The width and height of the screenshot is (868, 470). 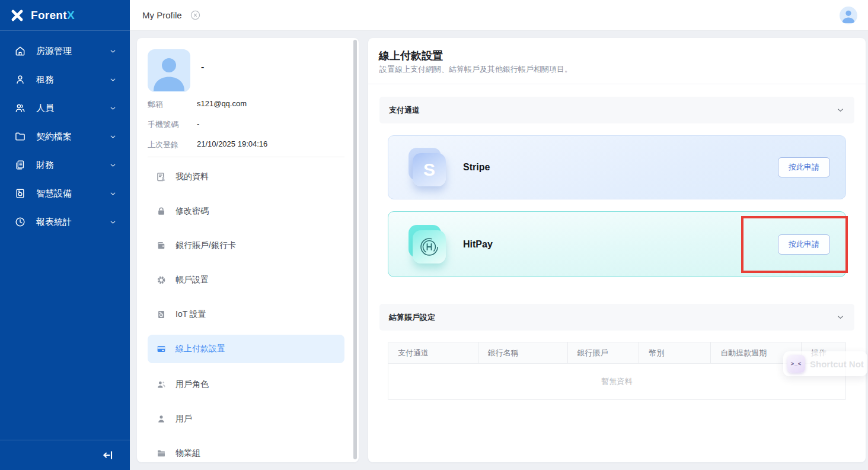 What do you see at coordinates (246, 246) in the screenshot?
I see `menu-item-bank-account: 銀行賬戶/銀行卡` at bounding box center [246, 246].